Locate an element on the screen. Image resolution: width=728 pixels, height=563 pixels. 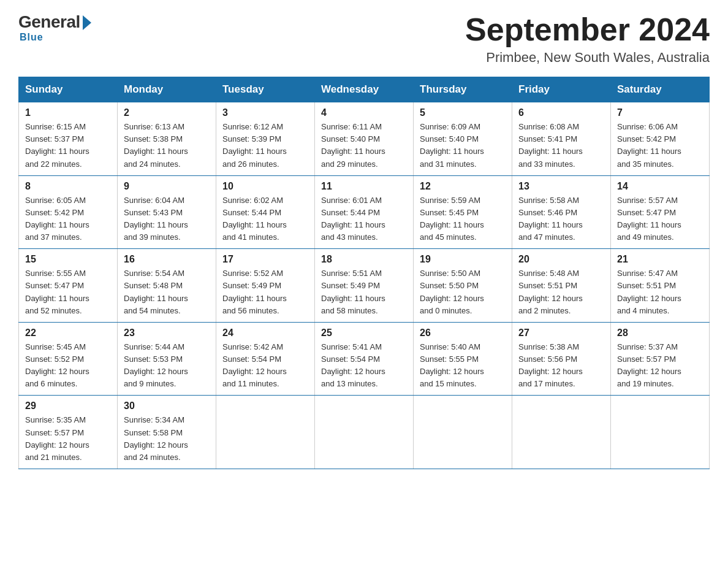
calendar-cell: 16Sunrise: 5:54 AMSunset: 5:48 PMDayligh… is located at coordinates (167, 286).